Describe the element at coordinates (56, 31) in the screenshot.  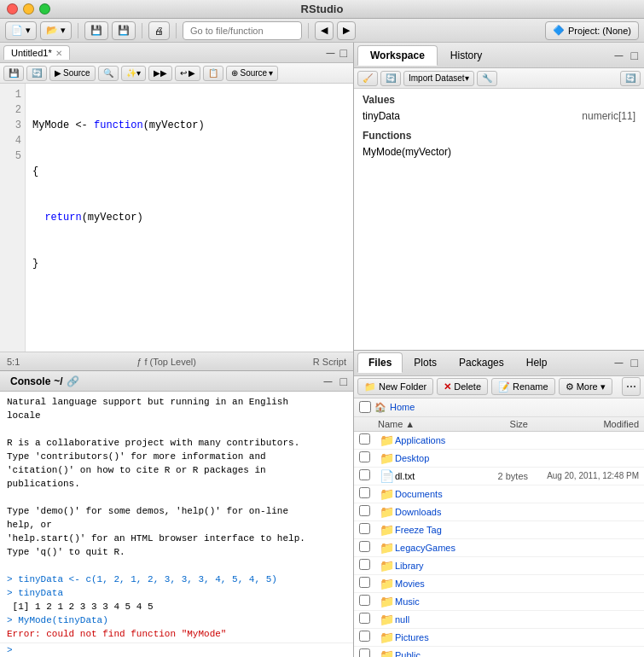
I see `open-button: 📂▾` at that location.